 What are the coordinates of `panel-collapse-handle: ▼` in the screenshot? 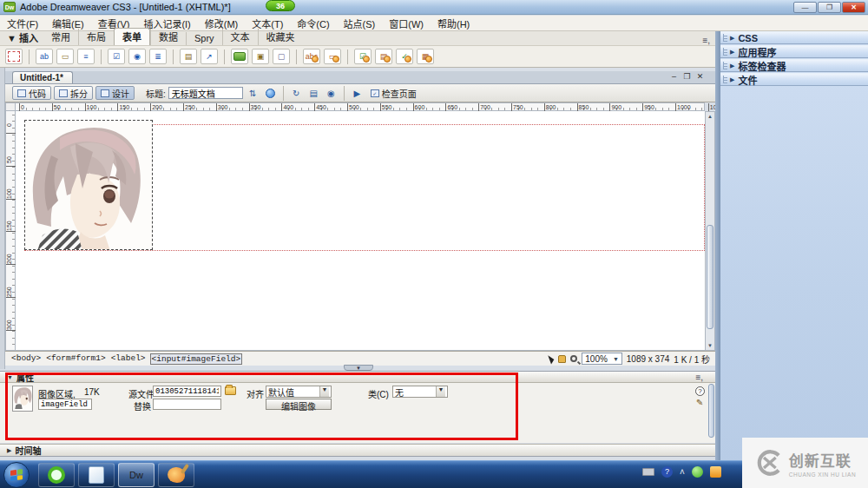 It's located at (358, 368).